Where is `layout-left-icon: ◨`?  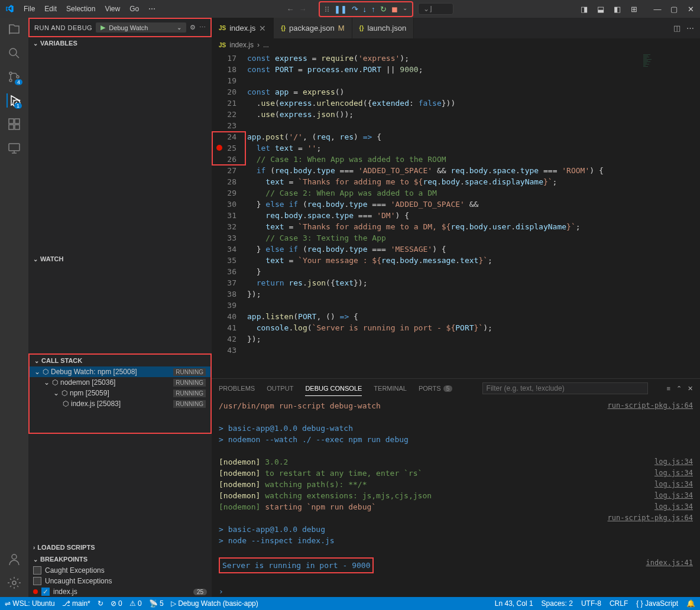 layout-left-icon: ◨ is located at coordinates (584, 9).